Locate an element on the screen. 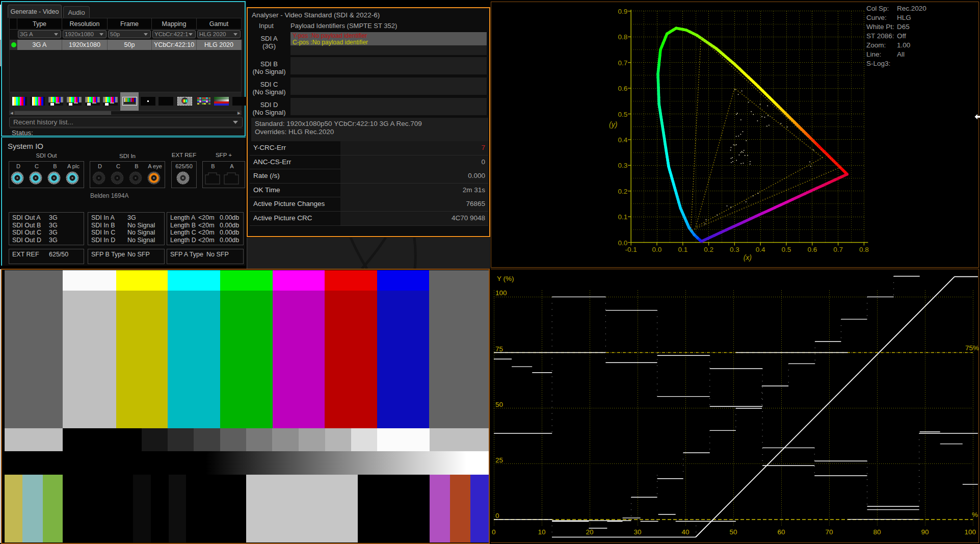 The image size is (980, 544). svg-text: -0.1 is located at coordinates (631, 250).